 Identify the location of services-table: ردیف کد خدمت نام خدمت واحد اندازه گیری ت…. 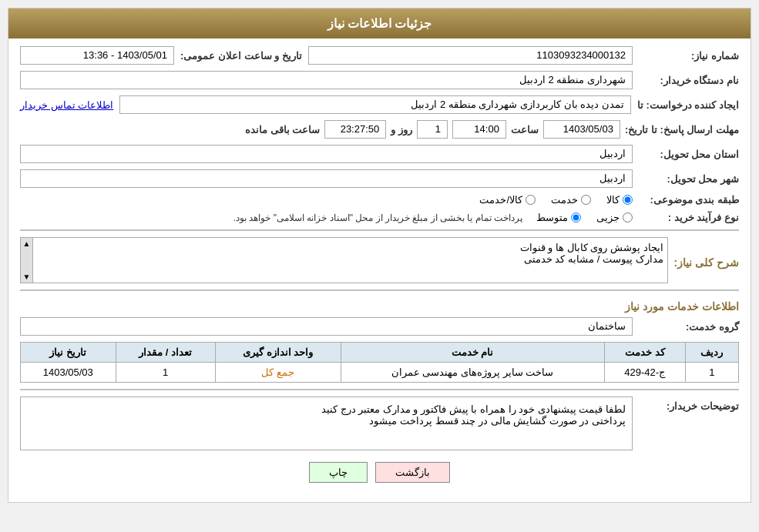
(379, 362).